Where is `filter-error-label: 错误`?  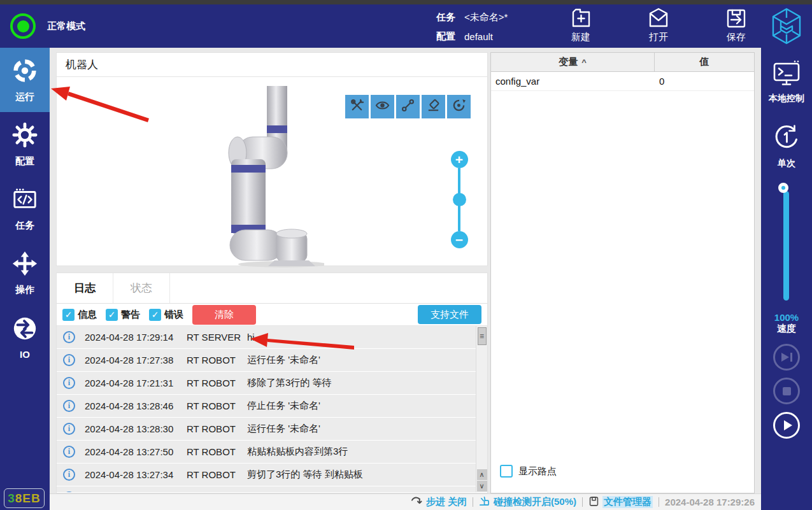
filter-error-label: 错误 is located at coordinates (174, 315).